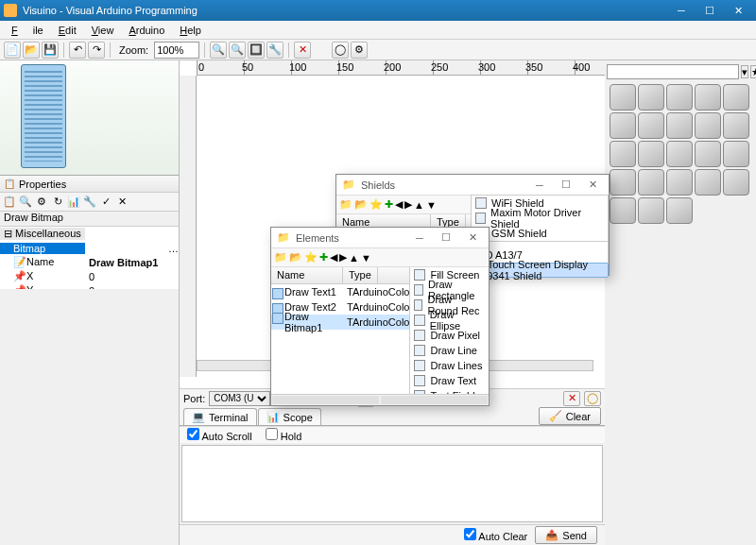 Image resolution: width=756 pixels, height=545 pixels. Describe the element at coordinates (275, 50) in the screenshot. I see `tool-icon: 🔧` at that location.